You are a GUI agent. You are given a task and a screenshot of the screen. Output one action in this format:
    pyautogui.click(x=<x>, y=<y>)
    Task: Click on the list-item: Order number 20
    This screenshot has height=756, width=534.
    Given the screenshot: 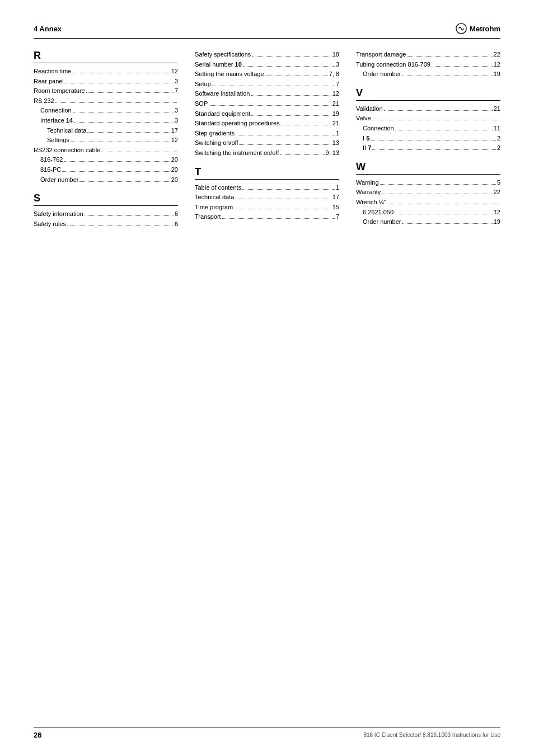 What is the action you would take?
    pyautogui.click(x=106, y=180)
    